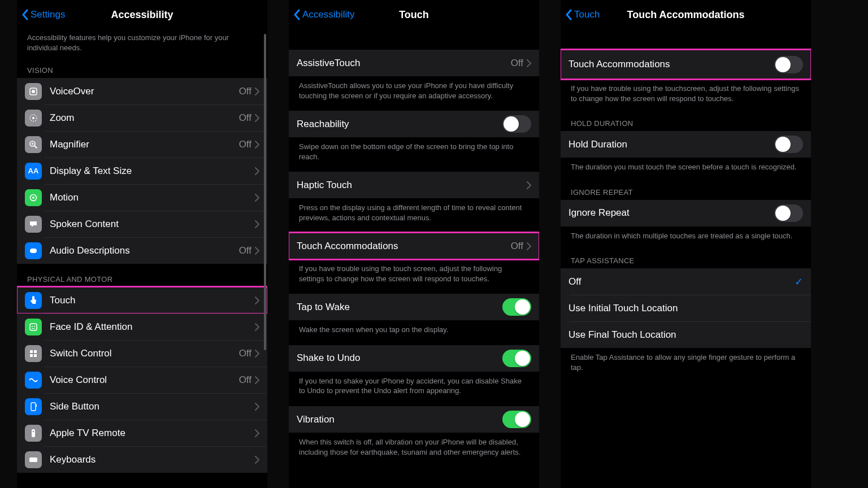  I want to click on row-label: Vibration, so click(400, 420).